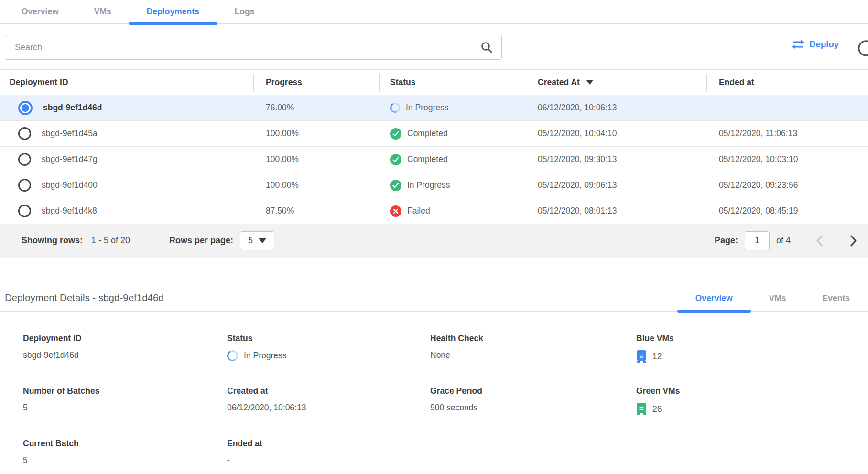  What do you see at coordinates (434, 12) in the screenshot?
I see `top-tab-bar: Overview VMs Deployments Logs` at bounding box center [434, 12].